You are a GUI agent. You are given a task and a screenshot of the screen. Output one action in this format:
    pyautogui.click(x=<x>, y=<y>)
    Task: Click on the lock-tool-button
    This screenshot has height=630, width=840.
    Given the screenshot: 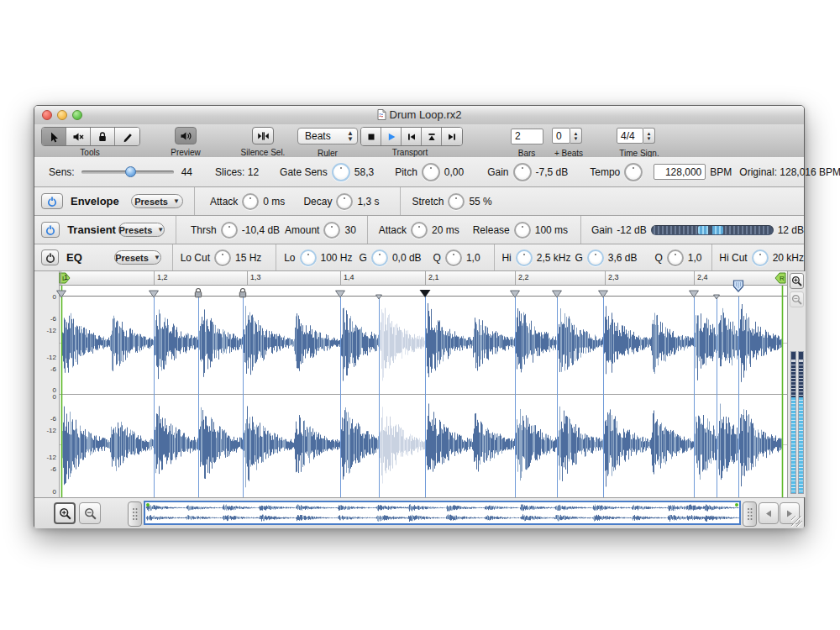 What is the action you would take?
    pyautogui.click(x=102, y=136)
    